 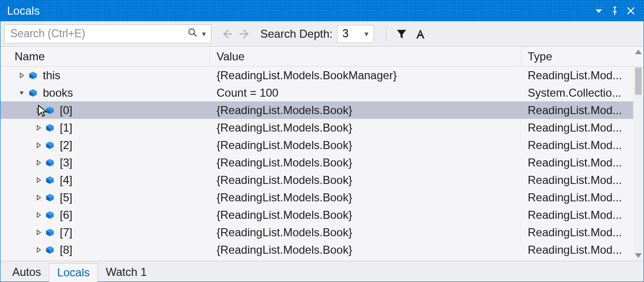 What do you see at coordinates (599, 11) in the screenshot?
I see `window-menu-button` at bounding box center [599, 11].